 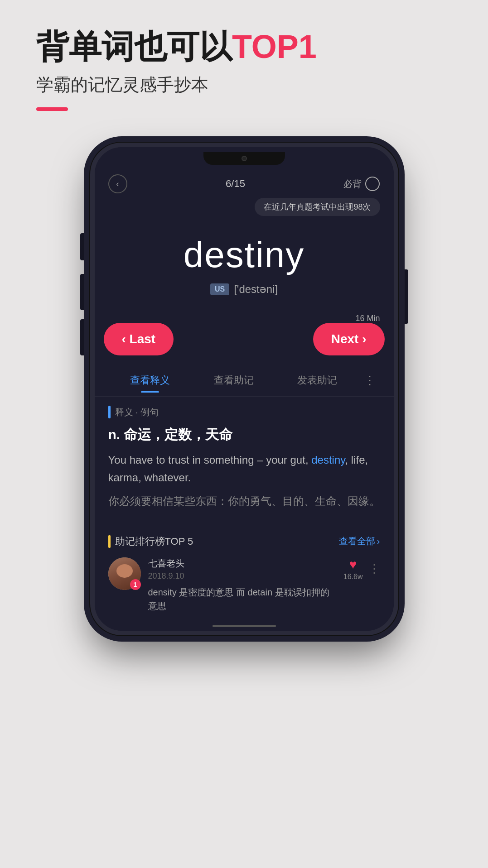 I want to click on phone-notch, so click(x=244, y=156).